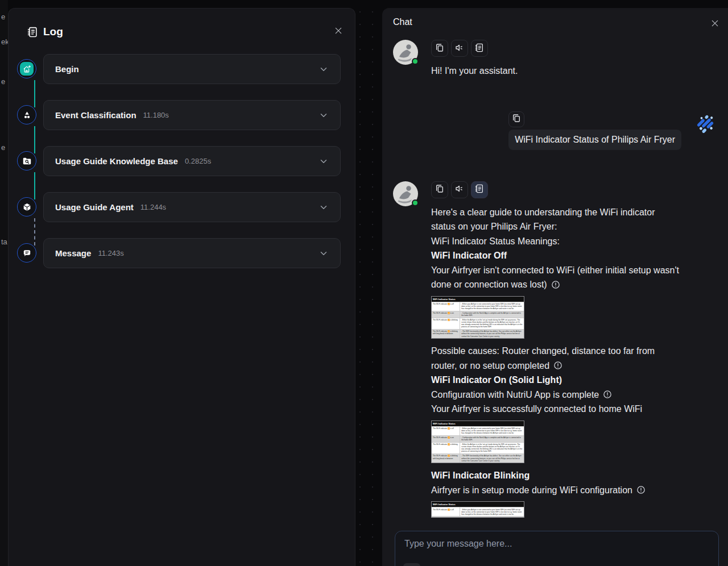  What do you see at coordinates (557, 549) in the screenshot?
I see `chat-message-input` at bounding box center [557, 549].